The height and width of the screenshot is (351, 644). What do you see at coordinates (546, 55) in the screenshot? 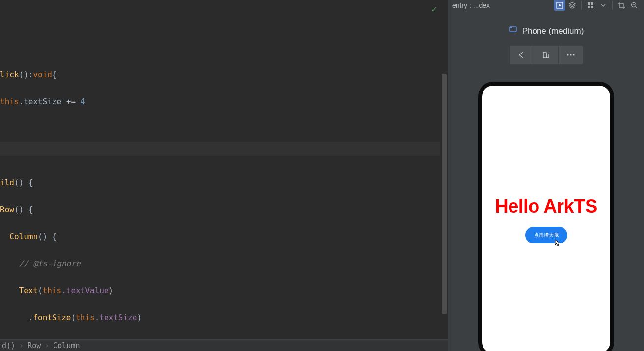
I see `rotate-button` at bounding box center [546, 55].